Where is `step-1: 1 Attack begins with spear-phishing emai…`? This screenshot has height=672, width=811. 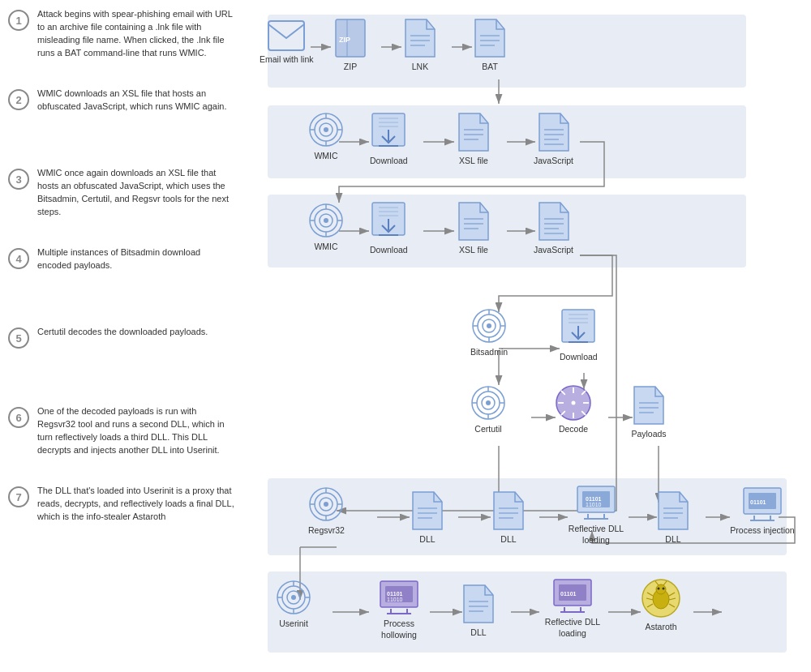 step-1: 1 Attack begins with spear-phishing emai… is located at coordinates (122, 41).